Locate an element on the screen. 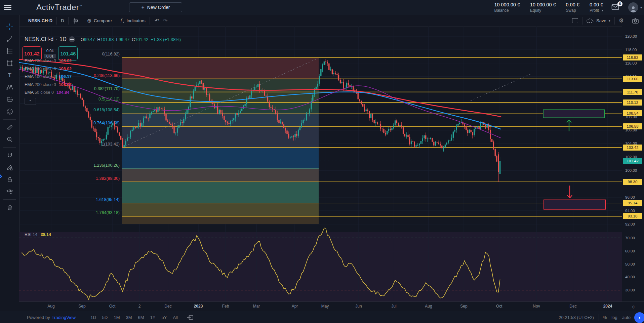 The width and height of the screenshot is (644, 323). profit-caret-icon: ▾ is located at coordinates (602, 11).